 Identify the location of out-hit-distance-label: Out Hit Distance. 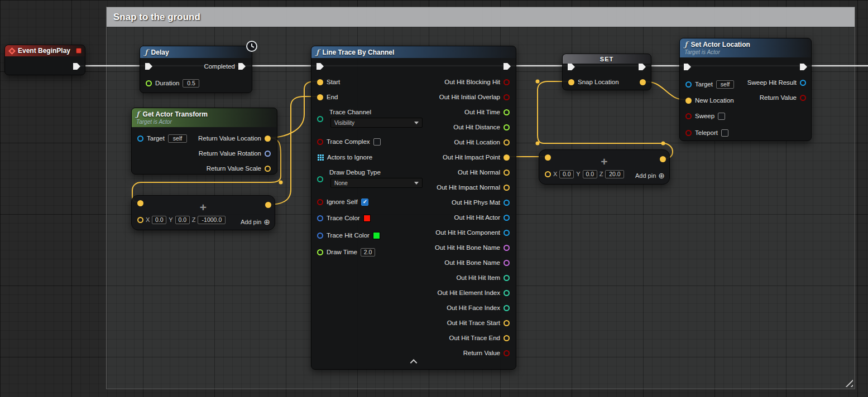
(477, 127).